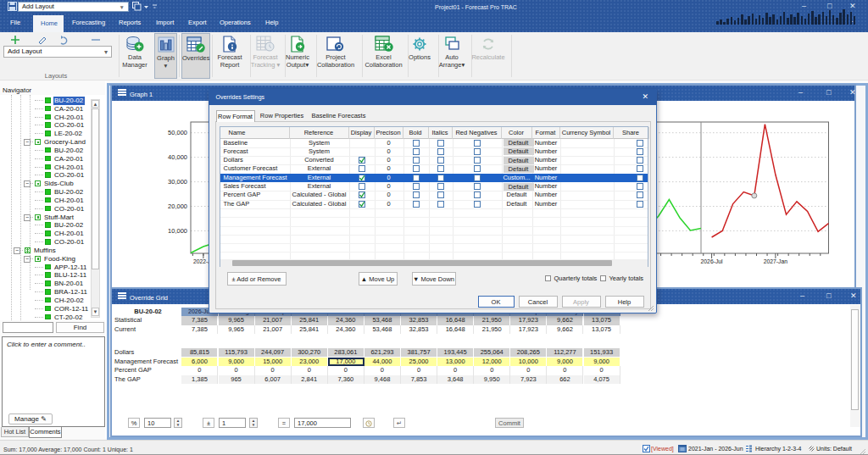 The width and height of the screenshot is (868, 455). I want to click on svg-text: 2026-Jul, so click(712, 261).